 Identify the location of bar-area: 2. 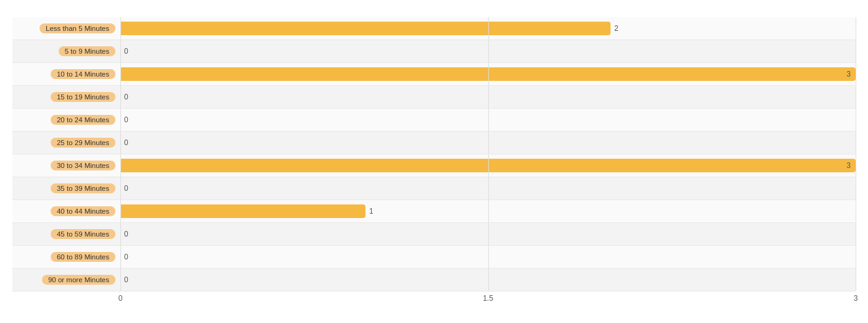
(488, 28).